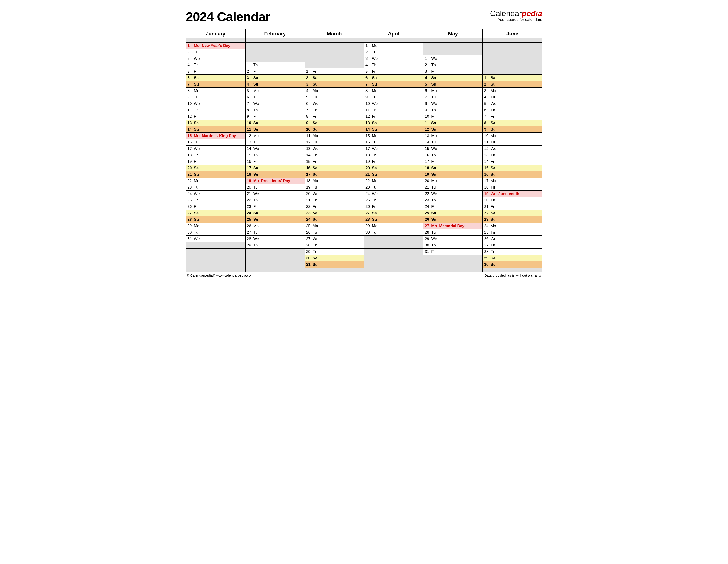 The height and width of the screenshot is (564, 728). What do you see at coordinates (190, 149) in the screenshot?
I see `day-number: 17` at bounding box center [190, 149].